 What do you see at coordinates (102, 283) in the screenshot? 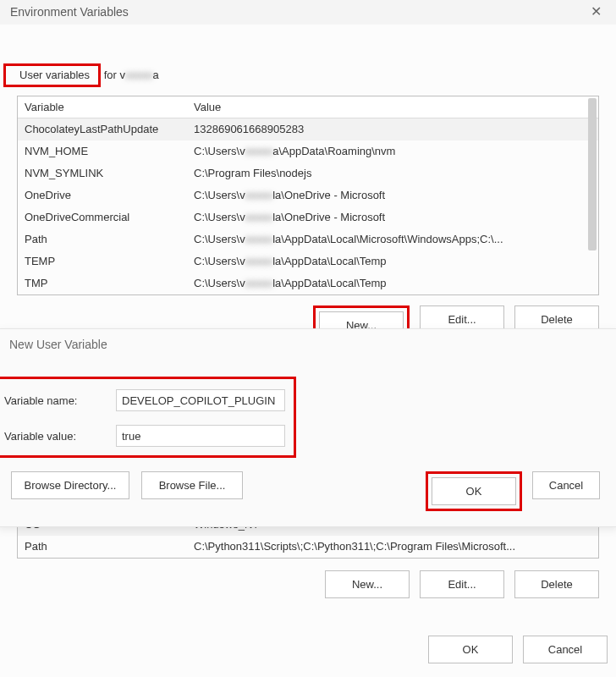
I see `table-row: TMP` at bounding box center [102, 283].